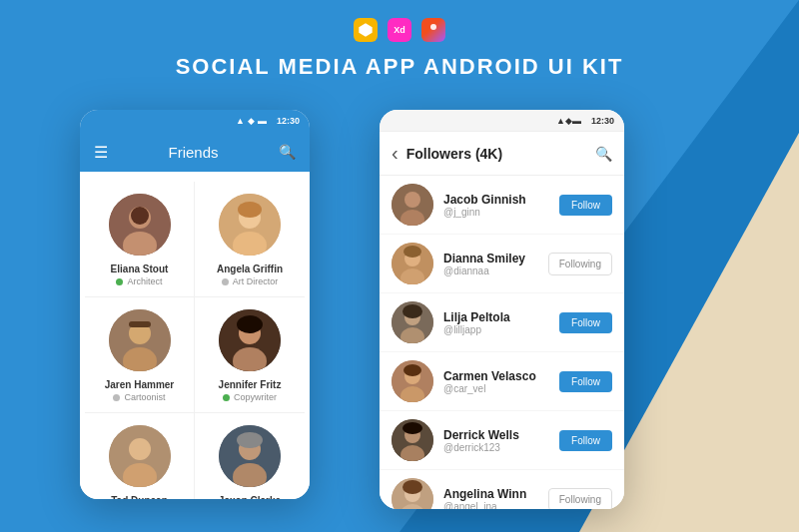 The image size is (799, 532). What do you see at coordinates (501, 121) in the screenshot?
I see `followers-status-bar: ▲◆▬ 12:30` at bounding box center [501, 121].